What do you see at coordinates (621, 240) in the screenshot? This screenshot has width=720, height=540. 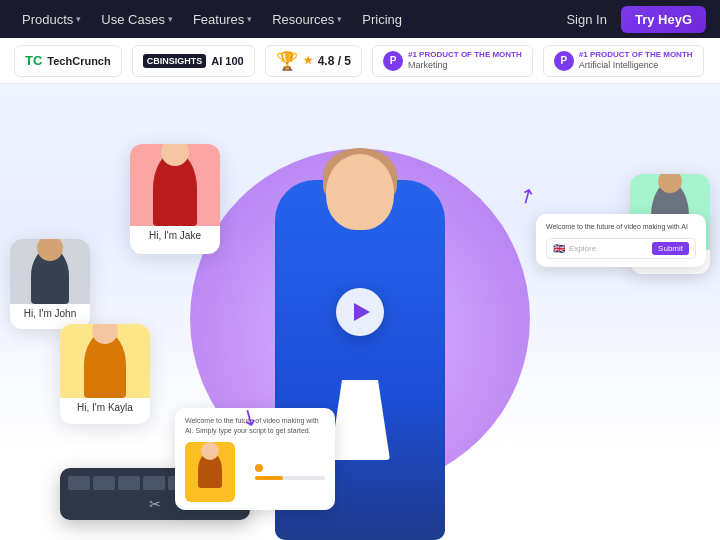 I see `right-ui-mockup: Welcome to the future of video making wi…` at bounding box center [621, 240].